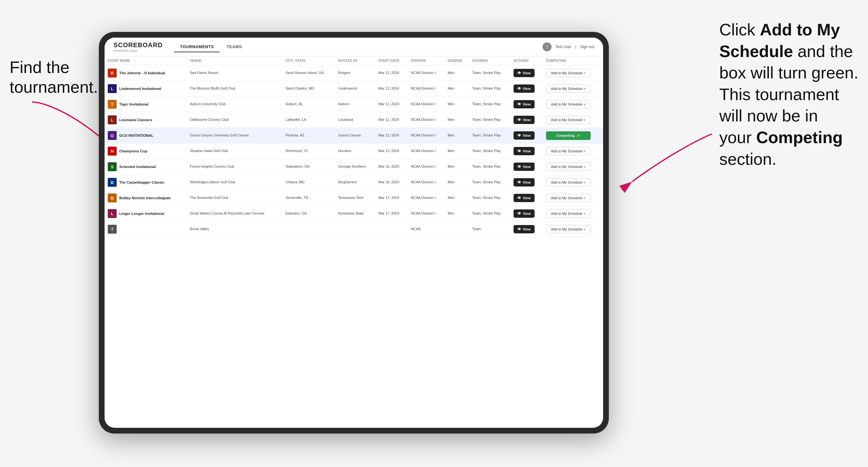 The height and width of the screenshot is (467, 868). What do you see at coordinates (354, 198) in the screenshot?
I see `table-row: B Bobby Nichols Intercollegiate The Sevi…` at bounding box center [354, 198].